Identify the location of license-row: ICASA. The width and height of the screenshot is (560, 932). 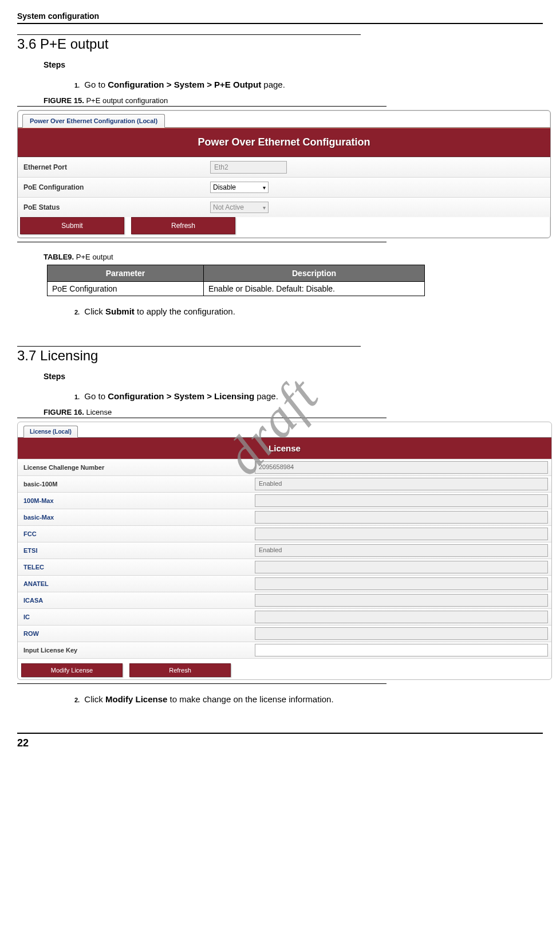
(285, 600).